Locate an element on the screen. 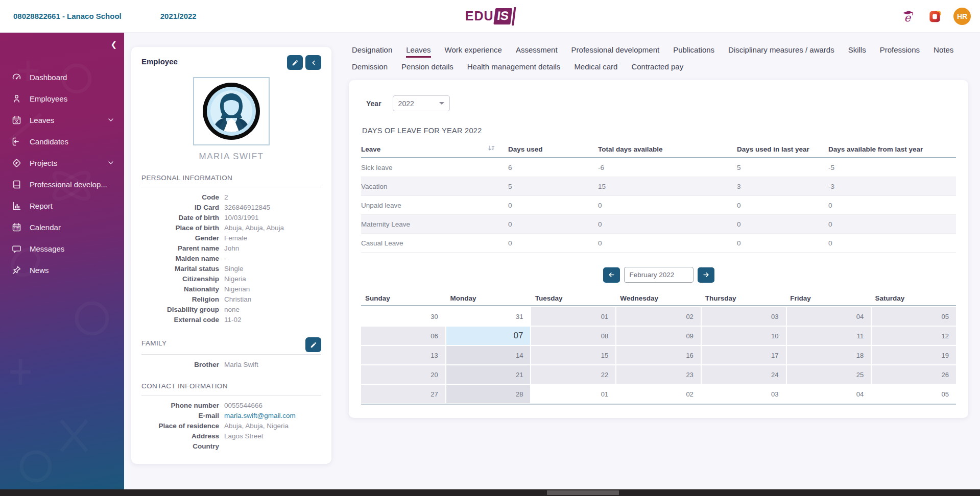  calendar-day-cell: 18 is located at coordinates (829, 355).